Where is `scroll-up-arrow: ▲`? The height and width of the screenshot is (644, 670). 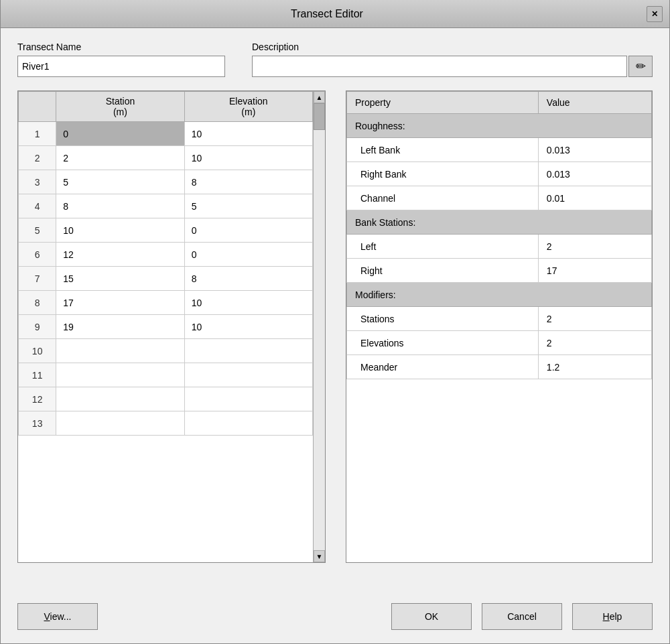
scroll-up-arrow: ▲ is located at coordinates (319, 97).